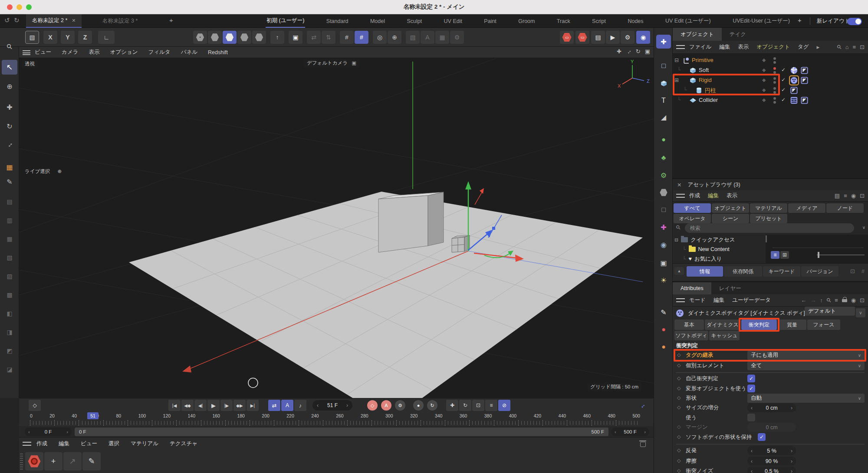  Describe the element at coordinates (782, 271) in the screenshot. I see `keywords-tab: キーワード` at that location.